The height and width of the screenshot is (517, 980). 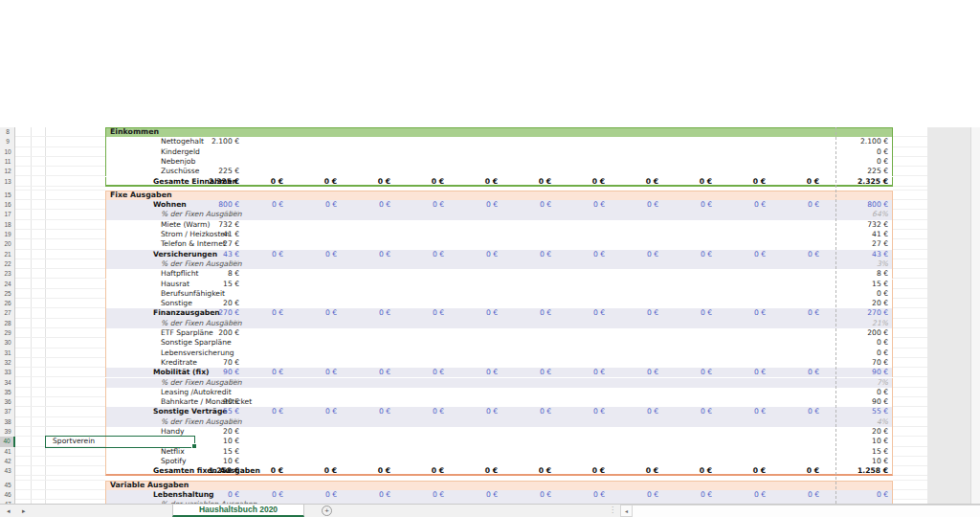 What do you see at coordinates (541, 205) in the screenshot?
I see `cell-J16: 0 €` at bounding box center [541, 205].